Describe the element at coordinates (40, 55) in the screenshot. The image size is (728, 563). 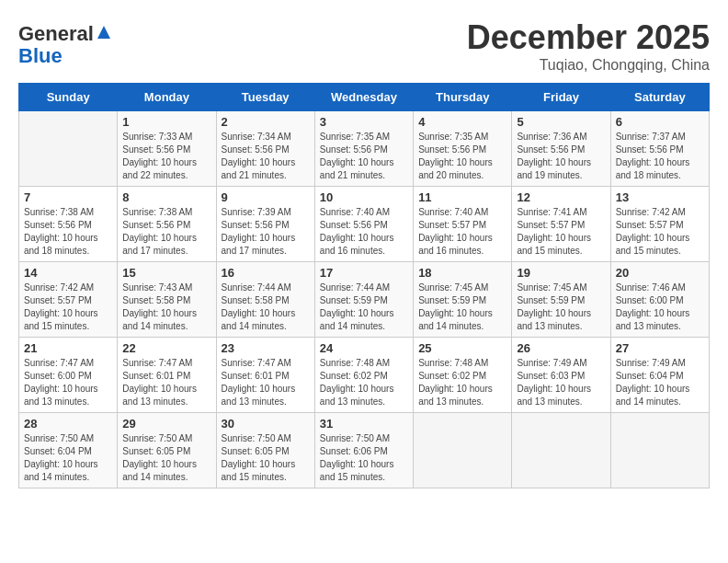
I see `logo-blue-text: Blue` at that location.